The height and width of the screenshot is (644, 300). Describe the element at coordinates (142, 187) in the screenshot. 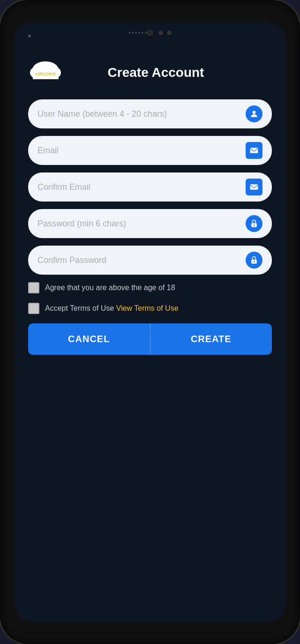

I see `confirm-email-input` at that location.